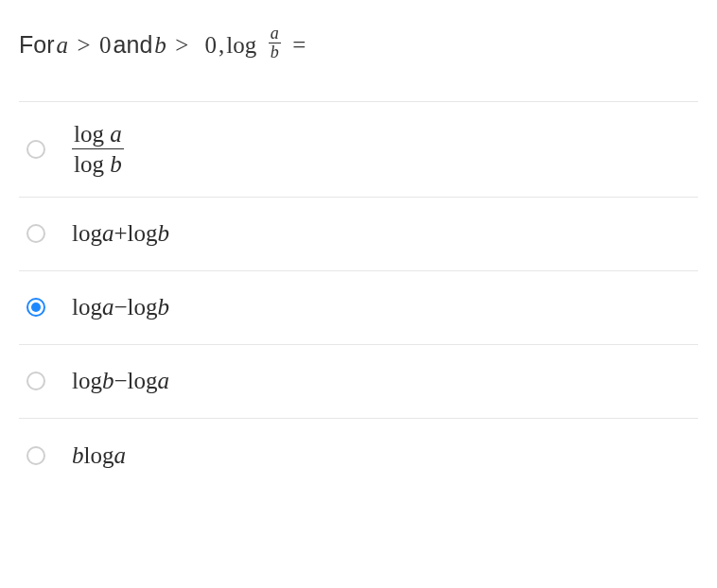 Image resolution: width=717 pixels, height=588 pixels. Describe the element at coordinates (358, 456) in the screenshot. I see `option-5: b log a` at that location.